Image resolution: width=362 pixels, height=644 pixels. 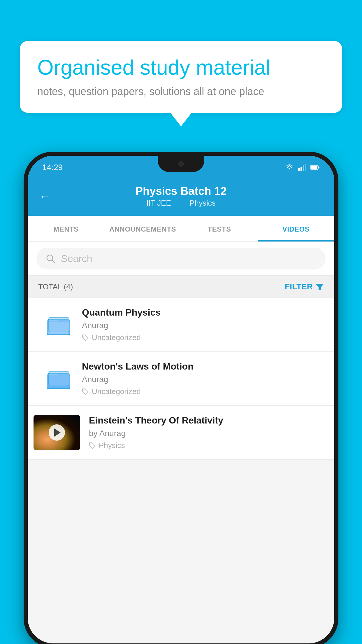 What do you see at coordinates (181, 164) in the screenshot?
I see `notch` at bounding box center [181, 164].